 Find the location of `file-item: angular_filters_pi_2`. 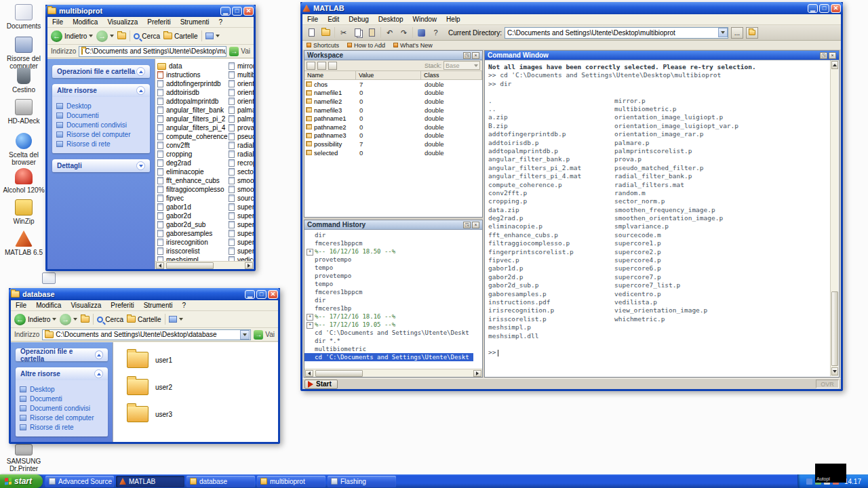

file-item: angular_filters_pi_2 is located at coordinates (193, 119).